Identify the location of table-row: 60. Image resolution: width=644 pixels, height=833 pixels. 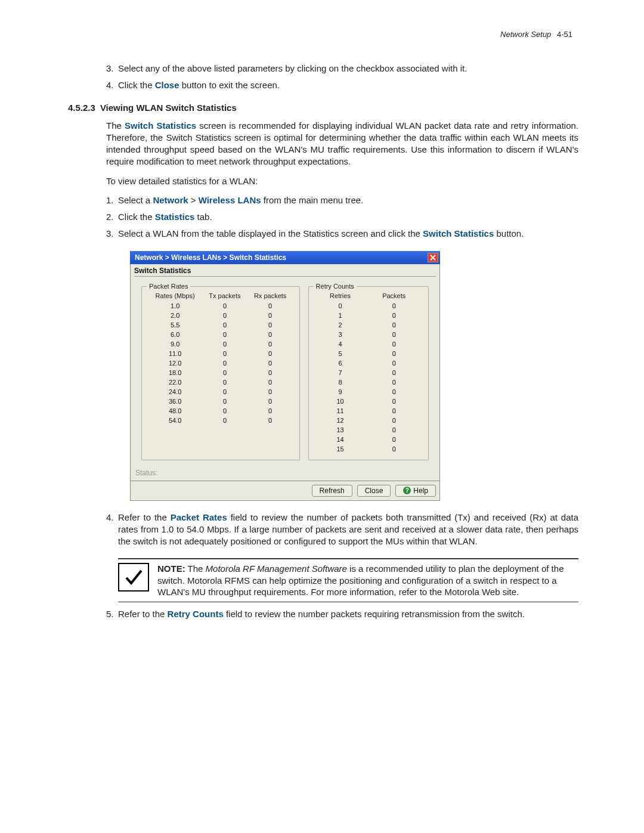
(369, 363).